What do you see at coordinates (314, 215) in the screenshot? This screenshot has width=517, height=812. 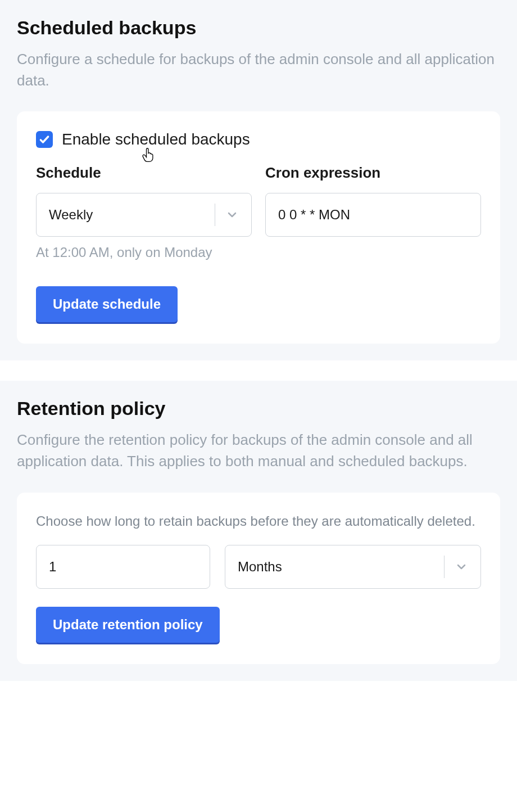 I see `cron-value: 0 0 * * MON` at bounding box center [314, 215].